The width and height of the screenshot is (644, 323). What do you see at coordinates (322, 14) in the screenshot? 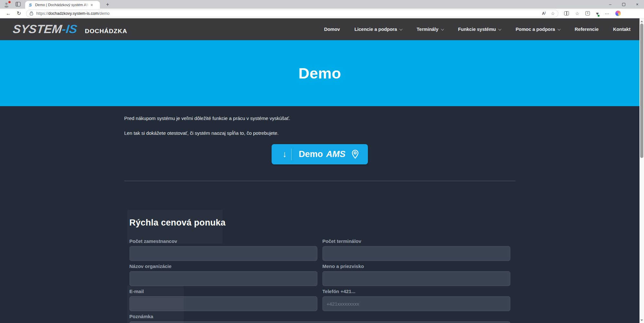
I see `browser-toolbar: ← ↻ https://dochadzkovy.system-is.com/de…` at bounding box center [322, 14].